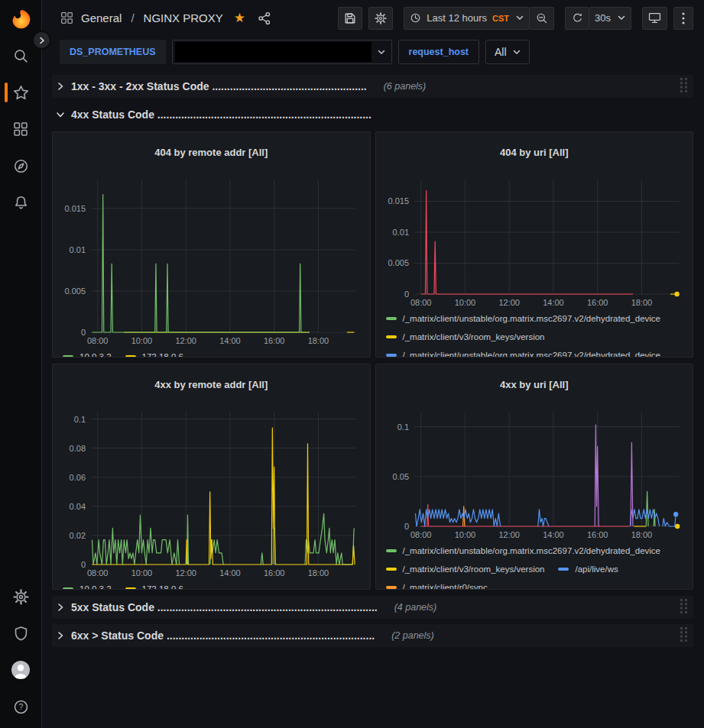 This screenshot has height=728, width=704. What do you see at coordinates (21, 92) in the screenshot?
I see `sidebar-item-starred` at bounding box center [21, 92].